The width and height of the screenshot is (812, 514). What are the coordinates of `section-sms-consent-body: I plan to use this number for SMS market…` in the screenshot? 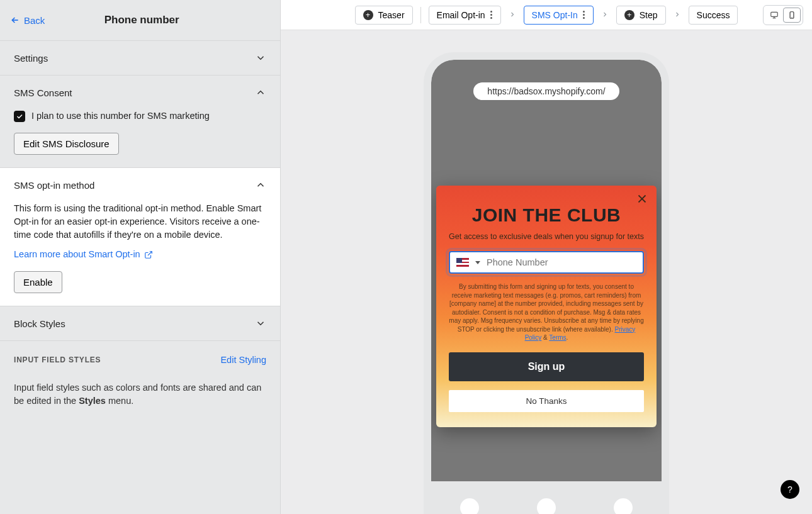 It's located at (140, 138).